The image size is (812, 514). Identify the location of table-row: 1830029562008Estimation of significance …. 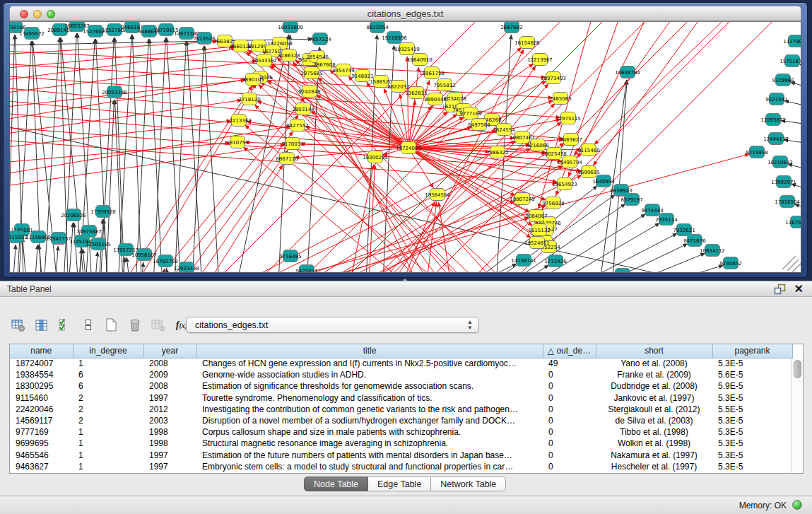
(401, 386).